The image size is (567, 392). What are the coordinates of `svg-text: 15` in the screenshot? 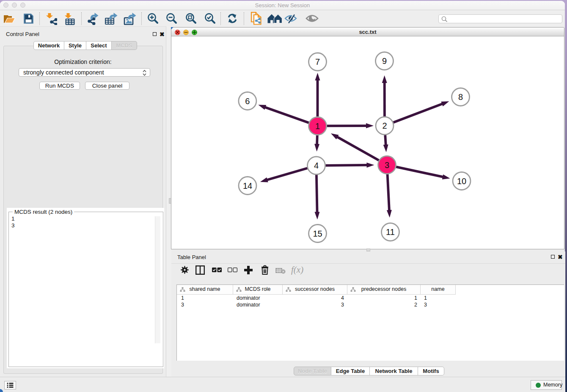 It's located at (317, 234).